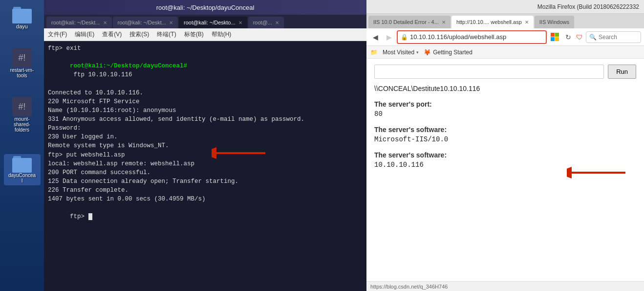 The image size is (644, 291). What do you see at coordinates (194, 34) in the screenshot?
I see `menu-tabs: 标签(B)` at bounding box center [194, 34].